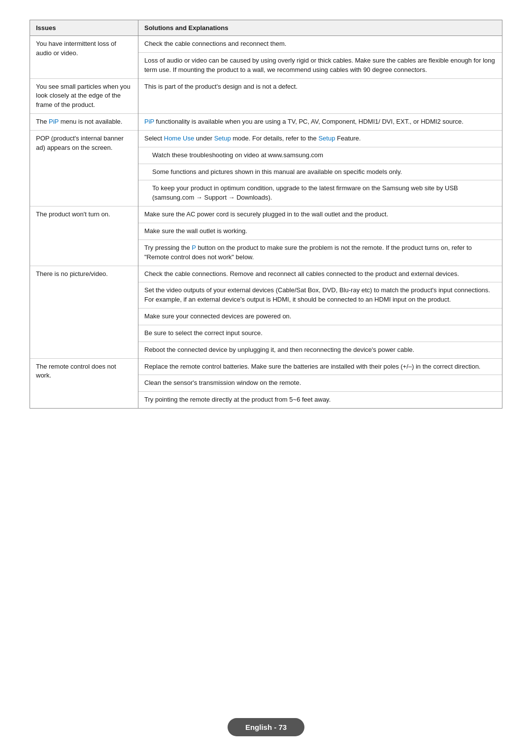  Describe the element at coordinates (320, 231) in the screenshot. I see `solution-cell-turn-on-2: Make sure the wall outlet is working.` at that location.